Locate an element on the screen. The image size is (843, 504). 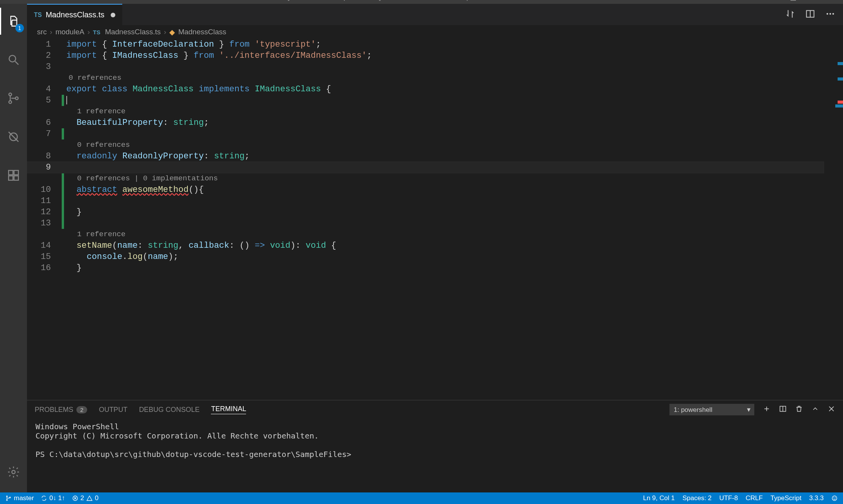
panel-tab-problems: PROBLEMS 2 is located at coordinates (61, 410).